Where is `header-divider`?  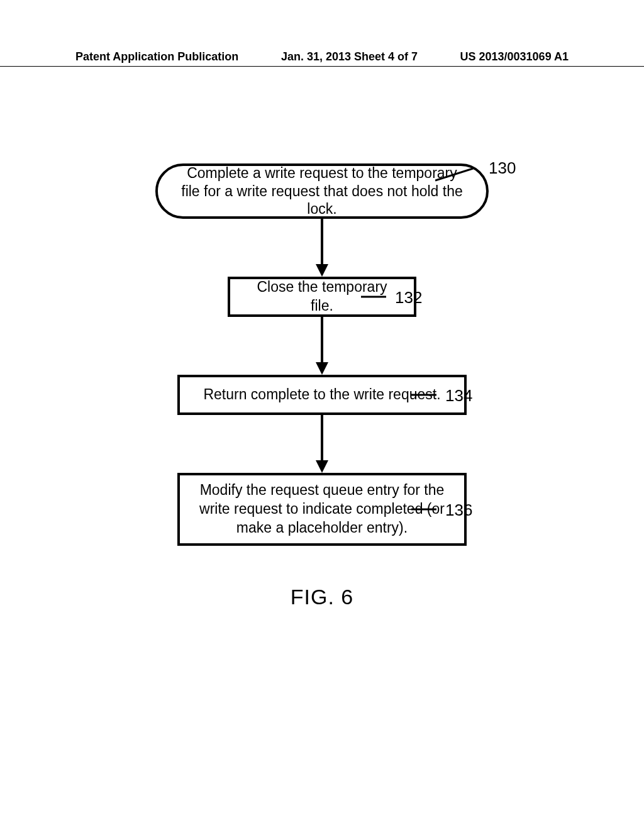 header-divider is located at coordinates (322, 67).